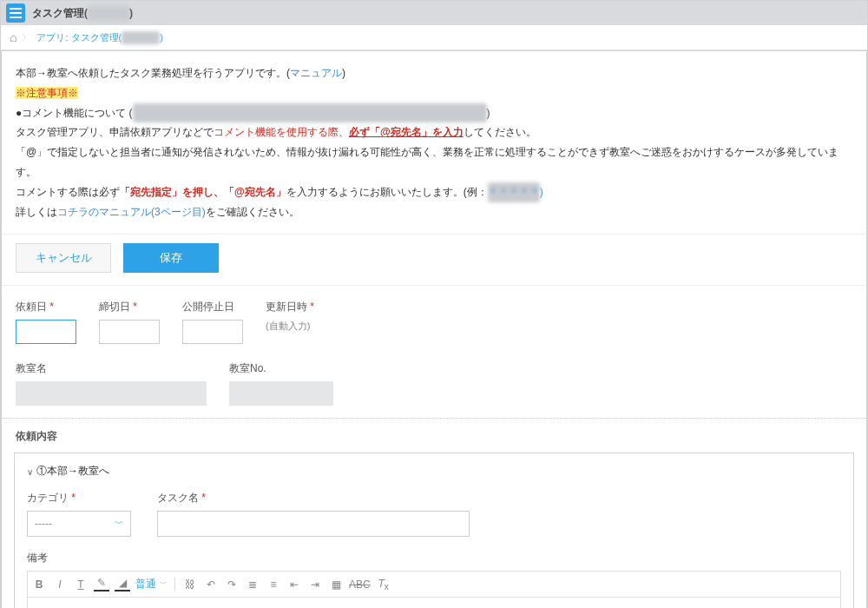  What do you see at coordinates (81, 585) in the screenshot?
I see `underline-icon: T` at bounding box center [81, 585].